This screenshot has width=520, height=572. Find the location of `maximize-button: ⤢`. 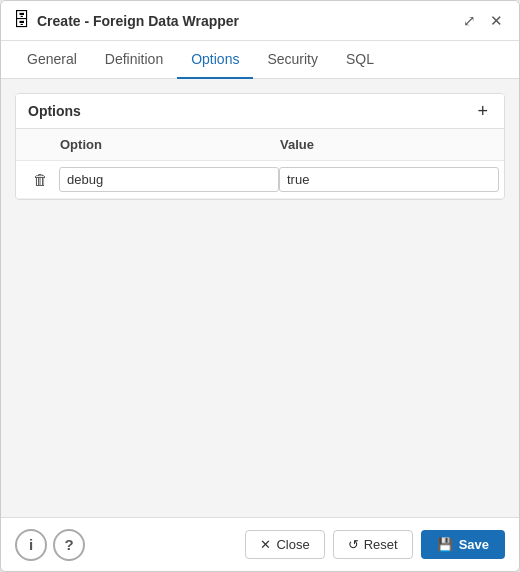

maximize-button: ⤢ is located at coordinates (470, 21).